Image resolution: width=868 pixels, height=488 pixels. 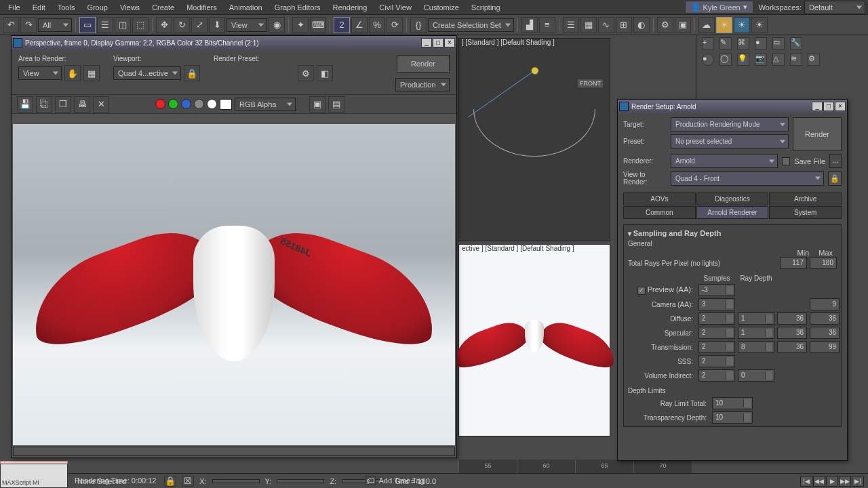 What do you see at coordinates (306, 73) in the screenshot?
I see `render-setup-shortcut-icon: ⚙` at bounding box center [306, 73].